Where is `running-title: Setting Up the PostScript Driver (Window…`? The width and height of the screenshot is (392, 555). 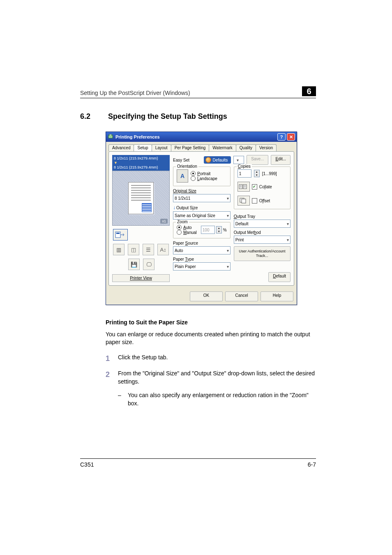 running-title: Setting Up the PostScript Driver (Window… is located at coordinates (135, 93).